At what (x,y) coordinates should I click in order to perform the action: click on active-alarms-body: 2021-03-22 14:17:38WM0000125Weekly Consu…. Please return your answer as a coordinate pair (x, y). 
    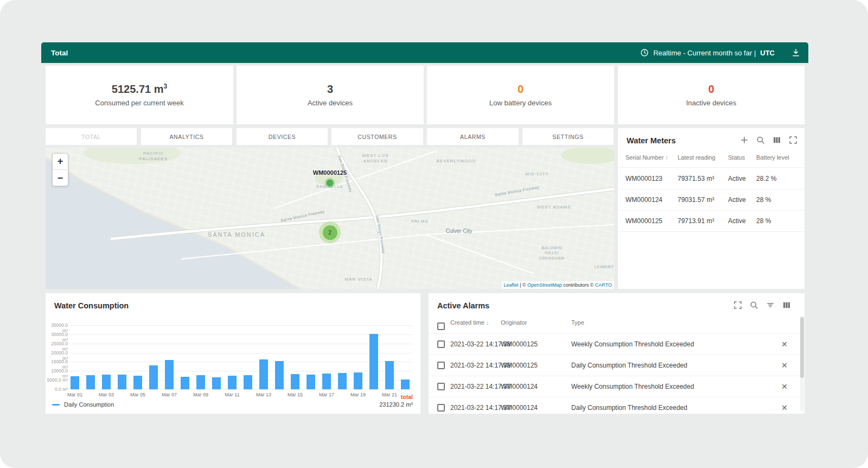
    Looking at the image, I should click on (616, 374).